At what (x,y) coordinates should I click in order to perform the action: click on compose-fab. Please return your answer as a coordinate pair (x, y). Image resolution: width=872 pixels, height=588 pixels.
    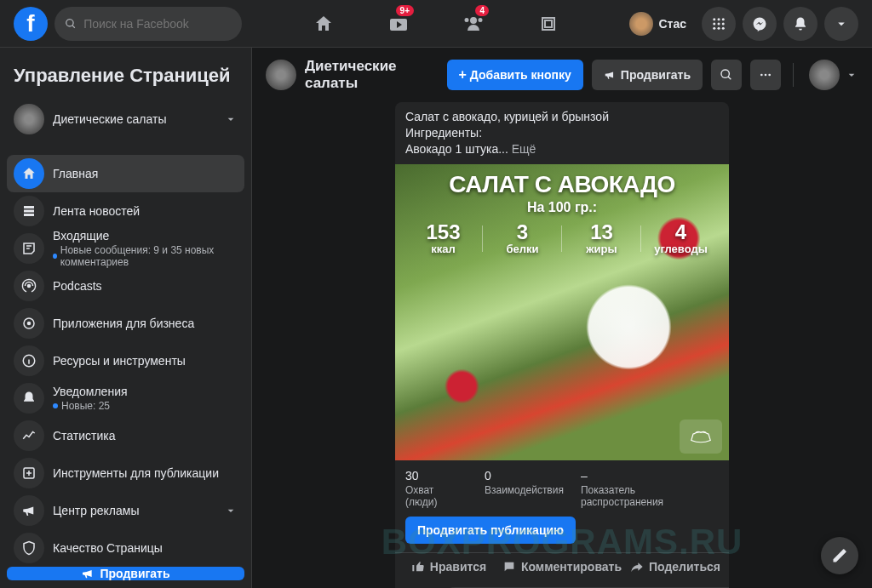
    Looking at the image, I should click on (840, 556).